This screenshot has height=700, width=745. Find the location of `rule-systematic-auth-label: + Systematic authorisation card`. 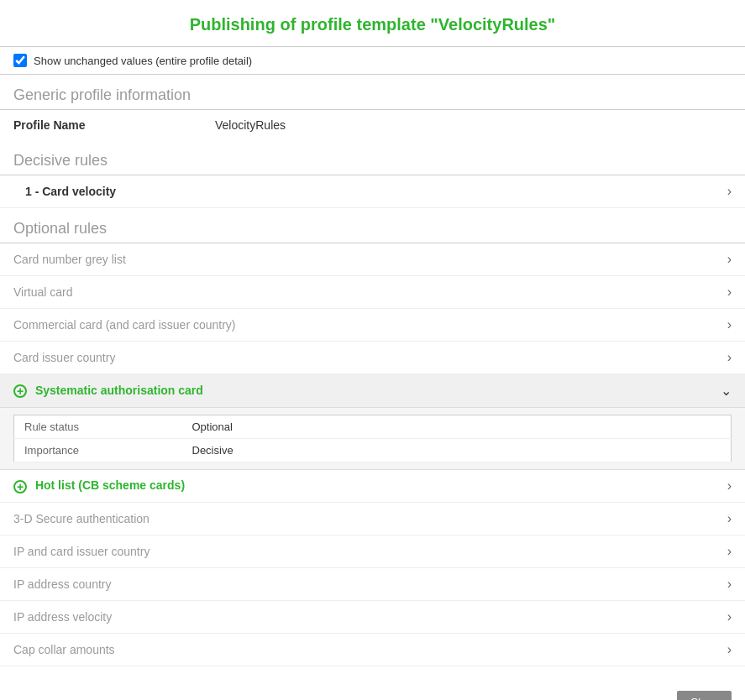

rule-systematic-auth-label: + Systematic authorisation card is located at coordinates (108, 391).